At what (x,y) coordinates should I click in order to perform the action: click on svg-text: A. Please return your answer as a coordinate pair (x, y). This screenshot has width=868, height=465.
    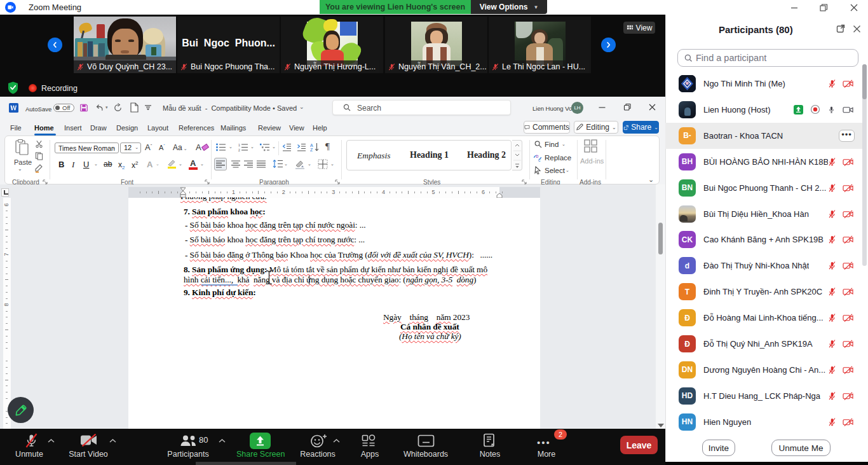
    Looking at the image, I should click on (311, 145).